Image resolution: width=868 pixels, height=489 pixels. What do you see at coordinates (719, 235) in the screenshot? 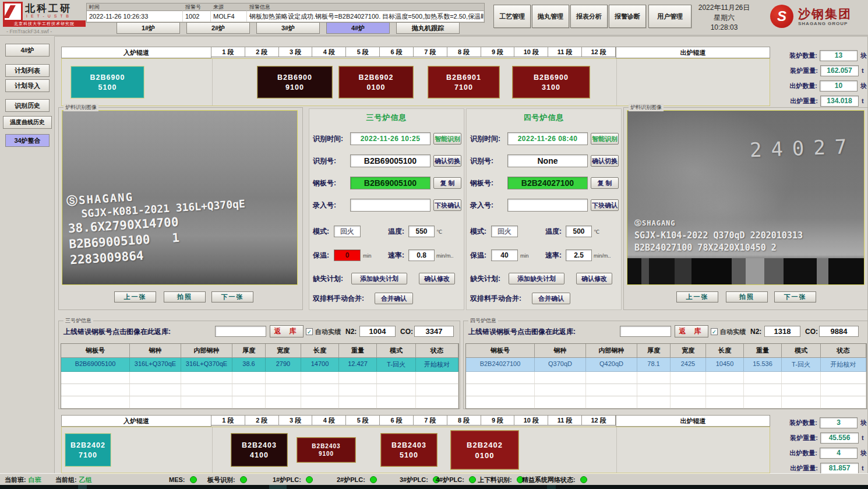
I see `stencil-line: SGJX-K104-2022 Q370qD 2202010313` at bounding box center [719, 235].